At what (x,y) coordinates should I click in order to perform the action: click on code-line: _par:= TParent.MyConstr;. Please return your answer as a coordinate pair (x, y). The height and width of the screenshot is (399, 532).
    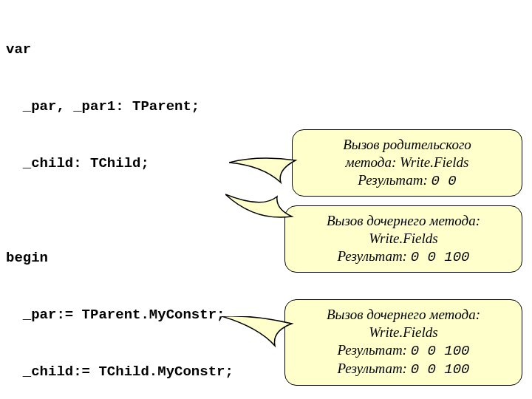
    Looking at the image, I should click on (120, 316).